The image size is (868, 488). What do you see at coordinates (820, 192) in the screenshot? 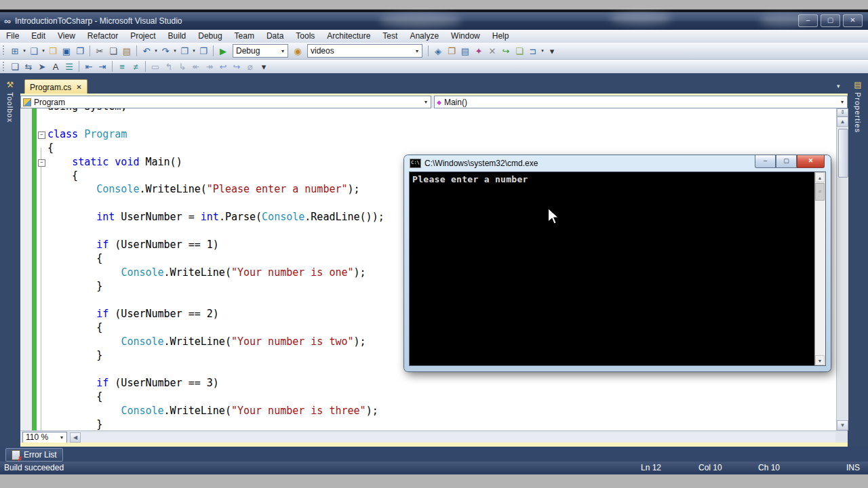
I see `console-scroll-thumb: ≡` at bounding box center [820, 192].